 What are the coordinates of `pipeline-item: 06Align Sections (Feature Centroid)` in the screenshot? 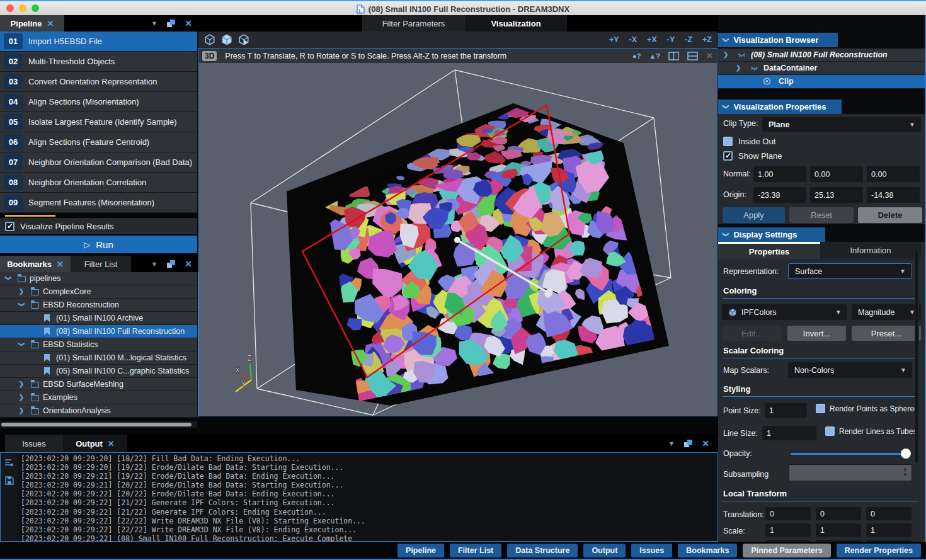 It's located at (98, 142).